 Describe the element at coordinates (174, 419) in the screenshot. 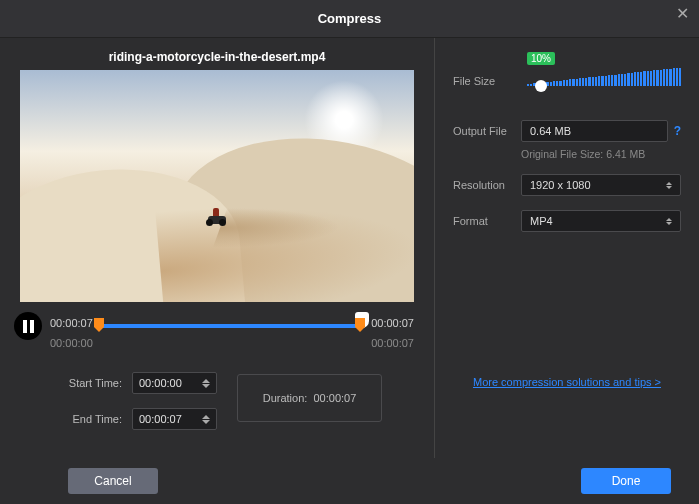

I see `end-time-input: 00:00:07` at that location.